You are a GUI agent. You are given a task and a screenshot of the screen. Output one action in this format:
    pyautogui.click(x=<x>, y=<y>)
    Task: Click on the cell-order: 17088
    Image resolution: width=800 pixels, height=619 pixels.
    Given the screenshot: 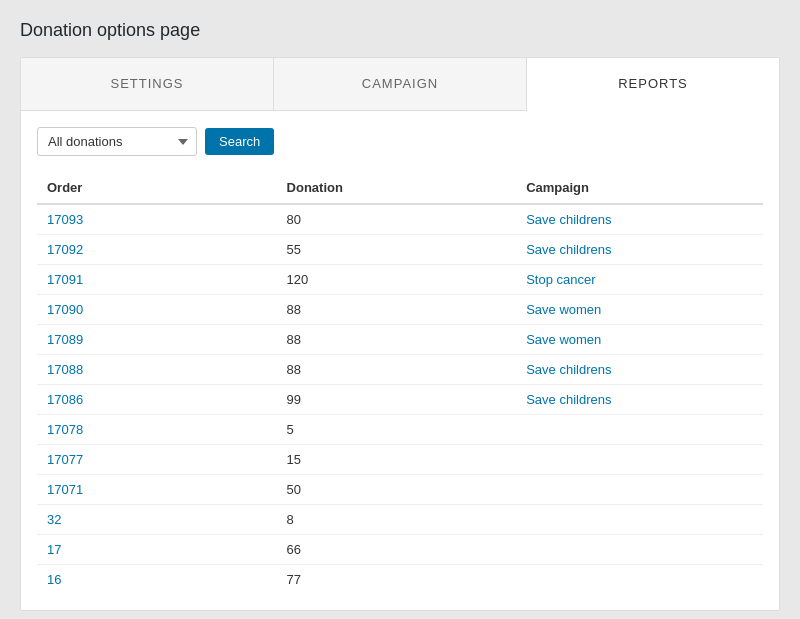 What is the action you would take?
    pyautogui.click(x=157, y=370)
    